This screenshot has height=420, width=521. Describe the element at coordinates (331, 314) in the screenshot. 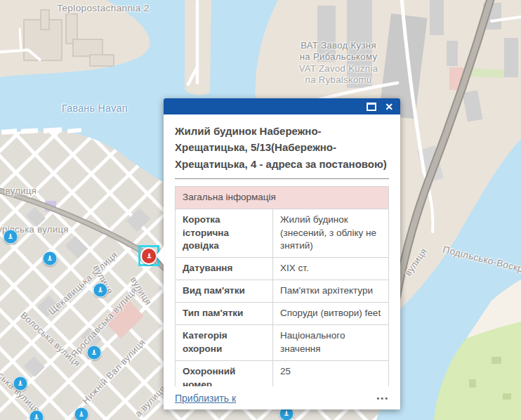

I see `field-value: Споруди (витвори) feet` at that location.